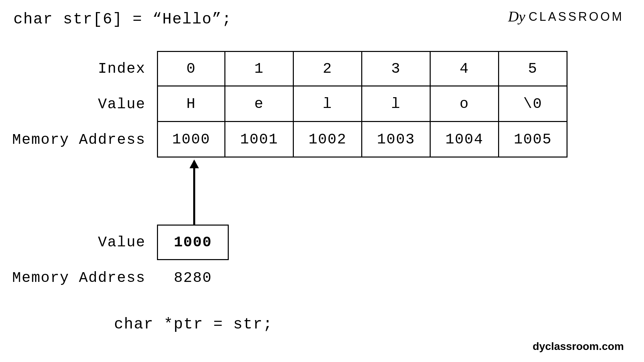 Image resolution: width=644 pixels, height=362 pixels. What do you see at coordinates (194, 164) in the screenshot?
I see `arrow-up-icon` at bounding box center [194, 164].